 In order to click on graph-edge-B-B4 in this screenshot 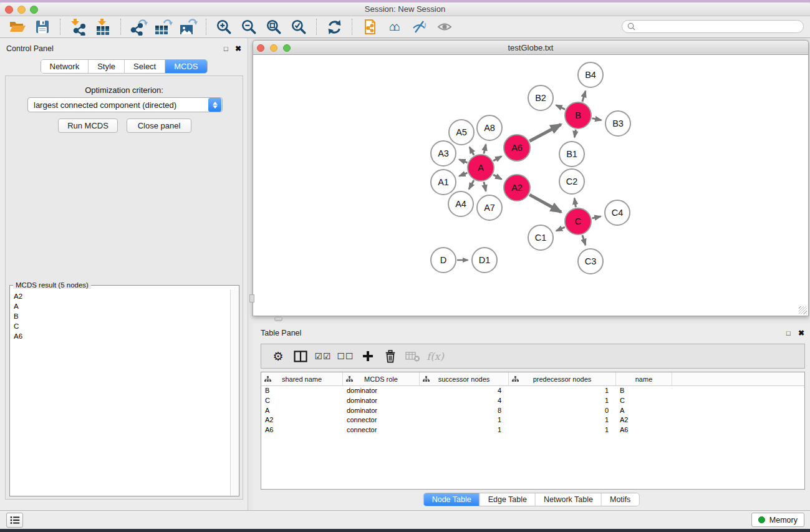, I will do `click(584, 96)`.